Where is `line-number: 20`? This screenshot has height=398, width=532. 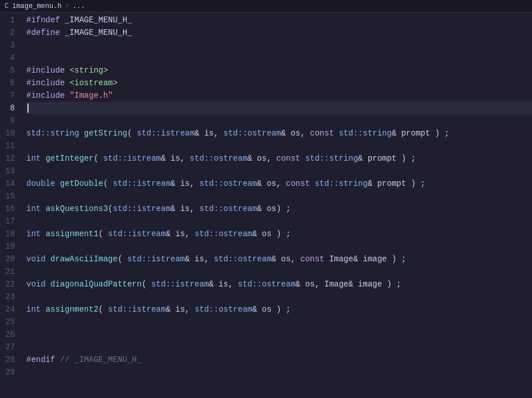
line-number: 20 is located at coordinates (12, 259).